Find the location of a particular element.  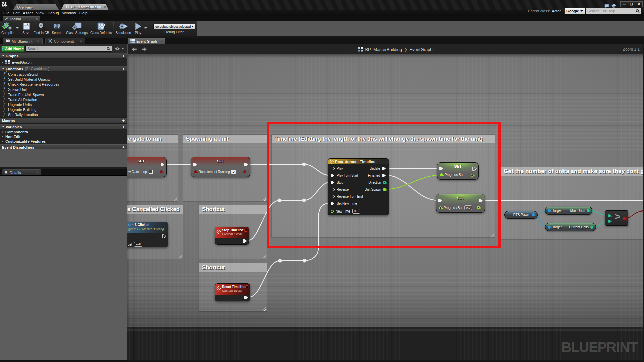

variable-group-item: Components is located at coordinates (63, 132).